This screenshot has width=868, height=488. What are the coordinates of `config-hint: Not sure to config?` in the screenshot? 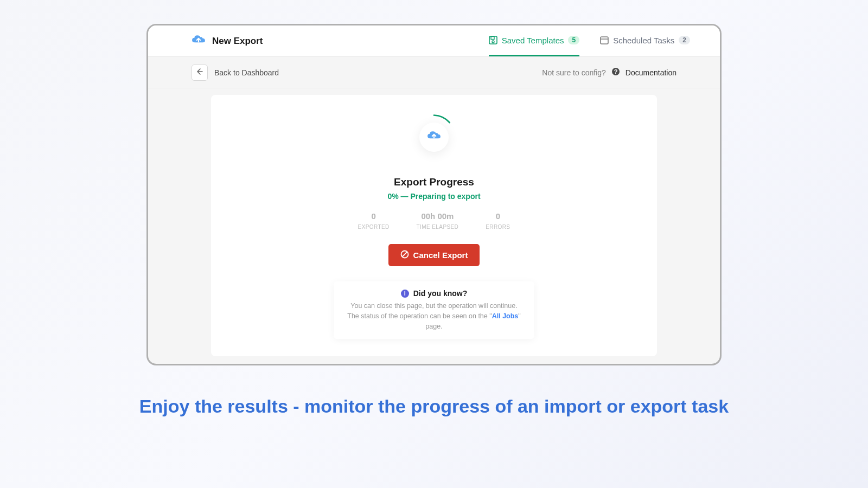 It's located at (574, 73).